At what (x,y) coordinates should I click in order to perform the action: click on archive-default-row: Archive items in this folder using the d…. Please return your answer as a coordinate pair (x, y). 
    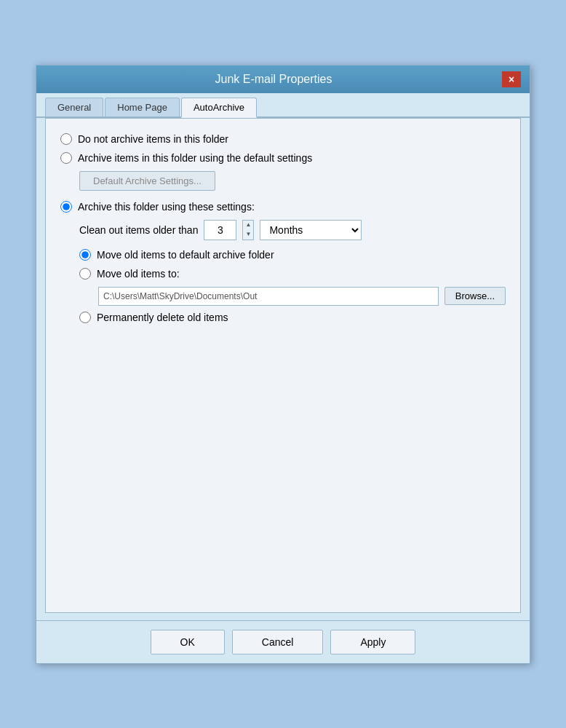
    Looking at the image, I should click on (283, 158).